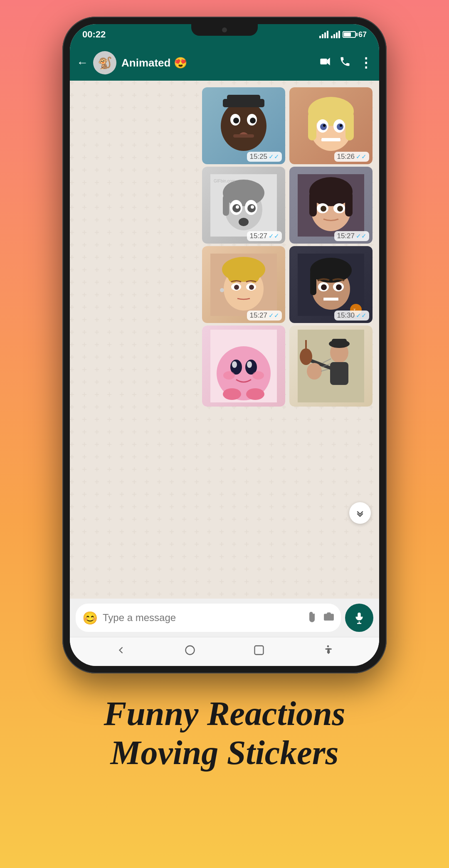 This screenshot has width=449, height=868. What do you see at coordinates (264, 157) in the screenshot?
I see `msg-time-1: 15:25 ✓✓` at bounding box center [264, 157].